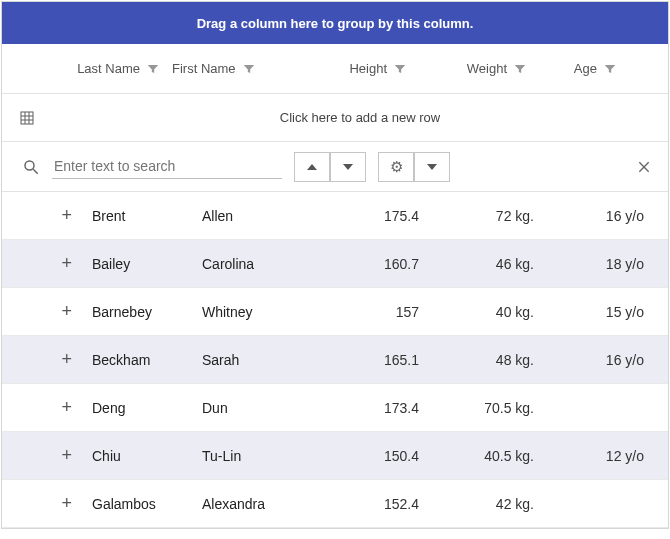 Image resolution: width=670 pixels, height=539 pixels. What do you see at coordinates (147, 360) in the screenshot?
I see `cell-lastname: Beckham` at bounding box center [147, 360].